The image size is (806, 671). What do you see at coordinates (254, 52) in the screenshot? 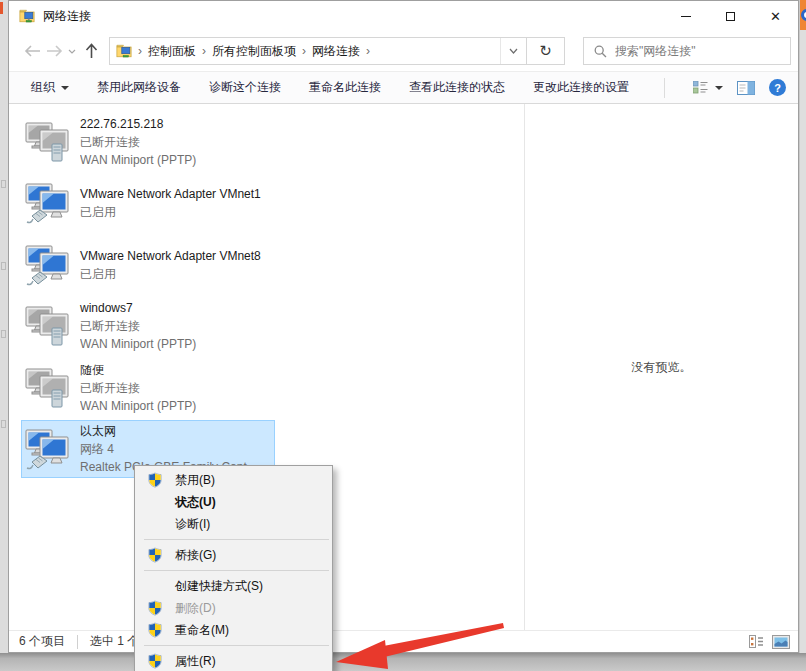
I see `breadcrumb-item: 所有控制面板项` at bounding box center [254, 52].